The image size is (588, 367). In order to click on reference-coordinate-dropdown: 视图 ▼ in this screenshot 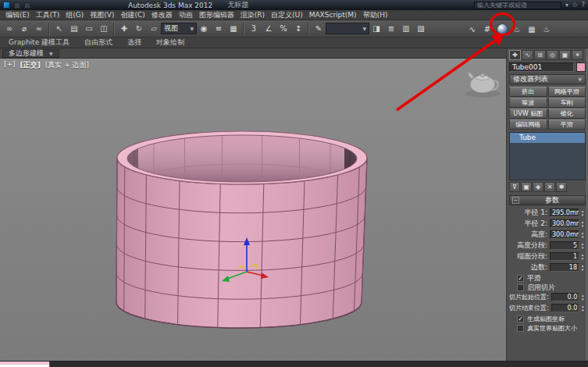, I will do `click(179, 28)`.